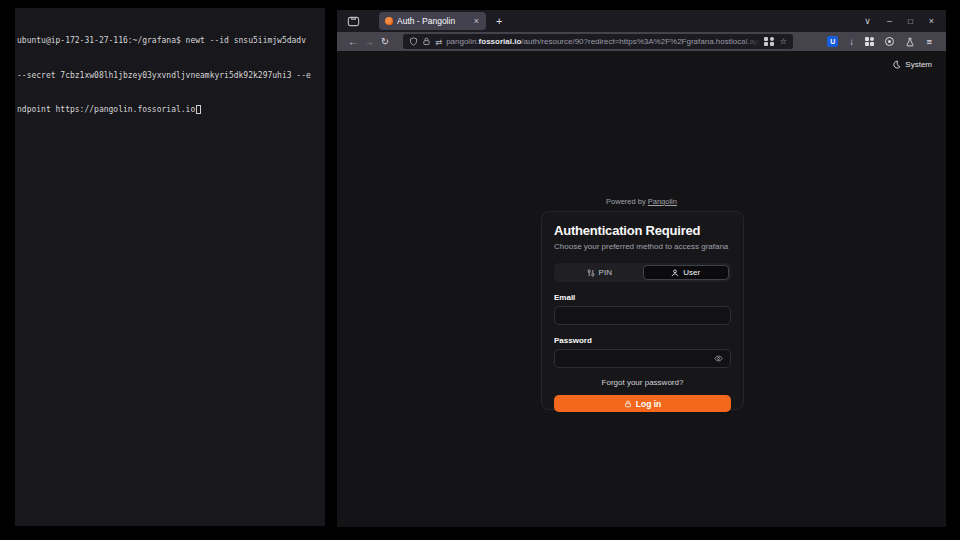 This screenshot has height=540, width=960. I want to click on login-lock-icon, so click(628, 404).